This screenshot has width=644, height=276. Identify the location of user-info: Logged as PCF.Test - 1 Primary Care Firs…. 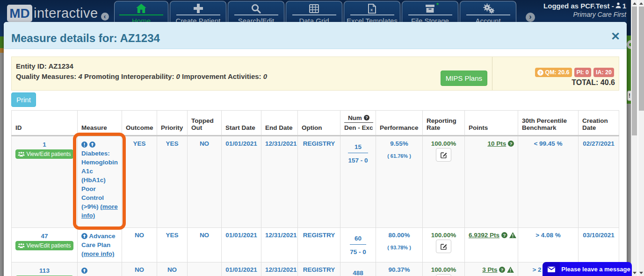
(585, 10).